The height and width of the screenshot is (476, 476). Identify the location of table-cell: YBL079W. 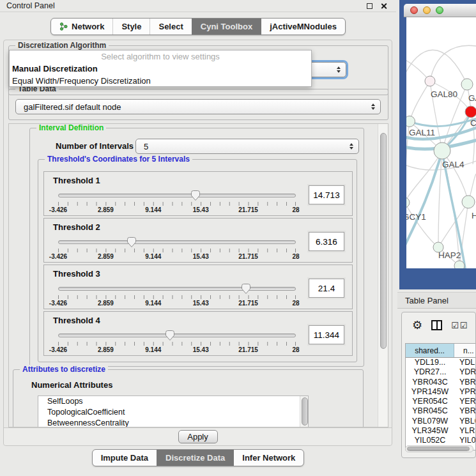
(430, 422).